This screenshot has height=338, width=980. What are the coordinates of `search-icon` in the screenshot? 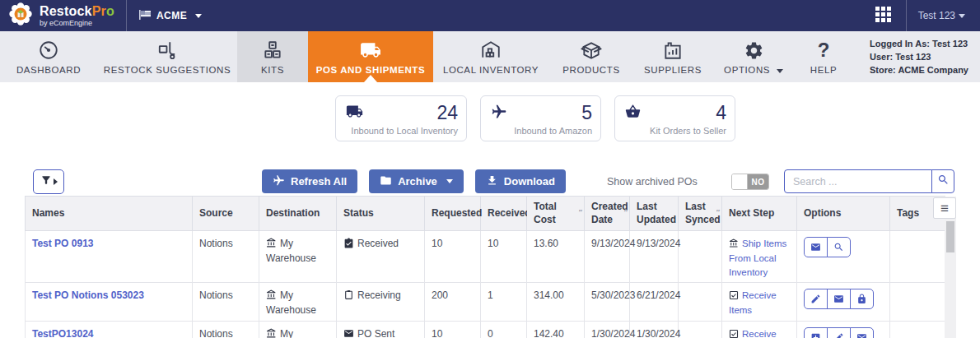 It's located at (944, 181).